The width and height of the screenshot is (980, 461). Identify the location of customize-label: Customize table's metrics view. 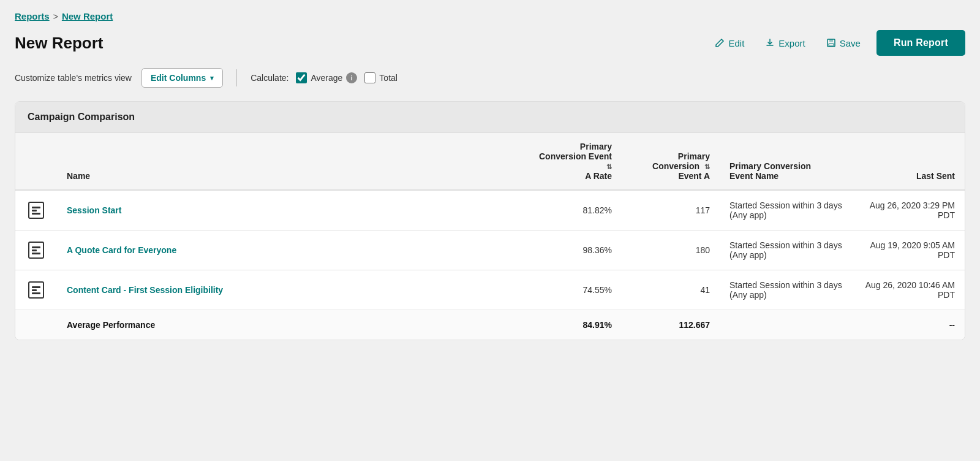
(74, 78).